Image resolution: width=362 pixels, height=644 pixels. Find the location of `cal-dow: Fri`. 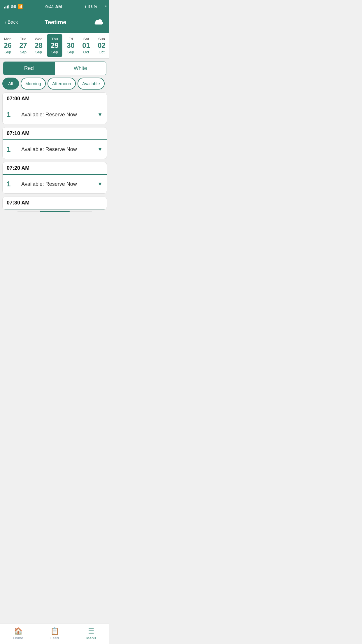

cal-dow: Fri is located at coordinates (71, 39).